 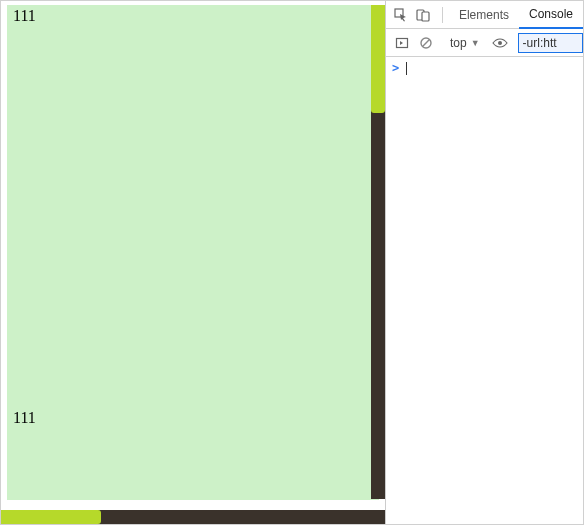 I want to click on vertical-scrollbar-thumb, so click(x=378, y=59).